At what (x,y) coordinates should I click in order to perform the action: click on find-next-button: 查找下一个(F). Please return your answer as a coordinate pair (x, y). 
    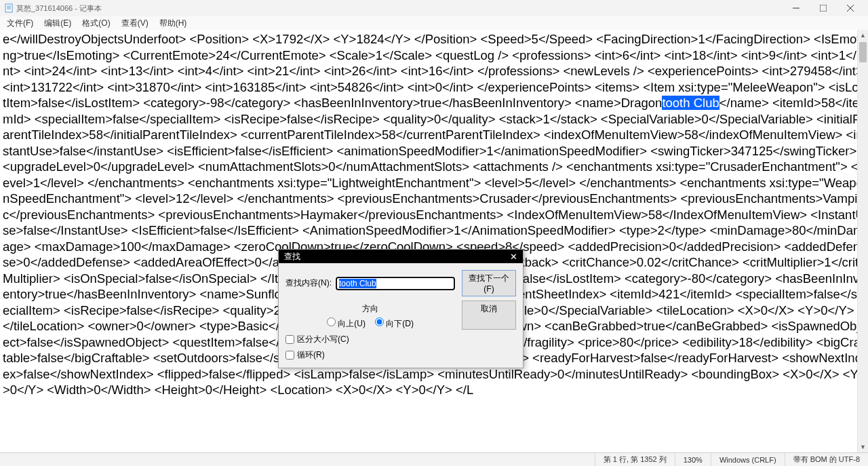
    Looking at the image, I should click on (489, 284).